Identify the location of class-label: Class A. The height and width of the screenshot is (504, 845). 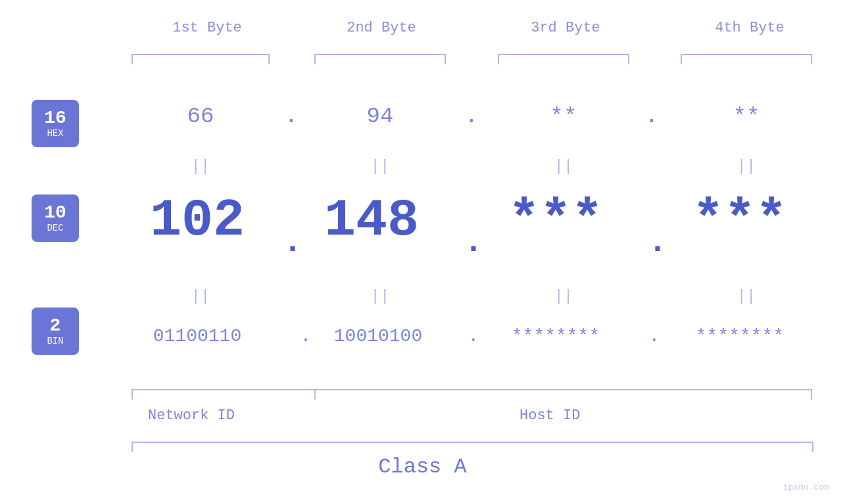
(422, 467).